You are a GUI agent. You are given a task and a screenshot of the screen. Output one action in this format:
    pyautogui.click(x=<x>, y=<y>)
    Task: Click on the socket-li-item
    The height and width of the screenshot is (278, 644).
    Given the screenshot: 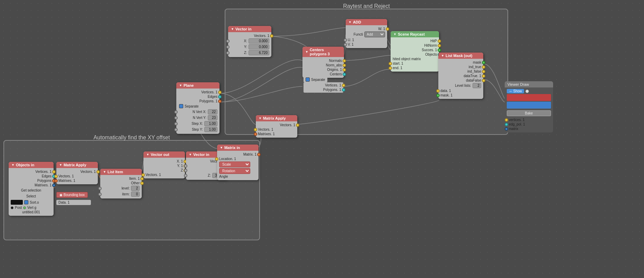 What is the action you would take?
    pyautogui.click(x=142, y=179)
    